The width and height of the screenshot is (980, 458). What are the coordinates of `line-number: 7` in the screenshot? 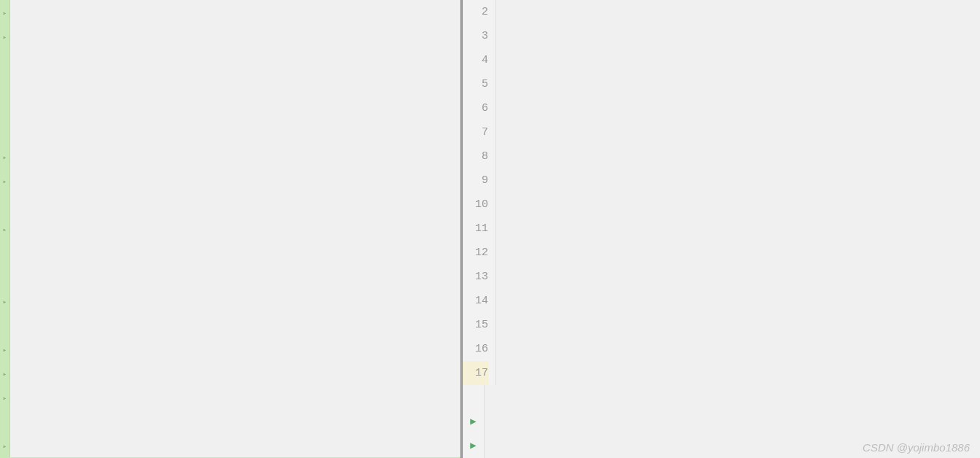 It's located at (476, 133).